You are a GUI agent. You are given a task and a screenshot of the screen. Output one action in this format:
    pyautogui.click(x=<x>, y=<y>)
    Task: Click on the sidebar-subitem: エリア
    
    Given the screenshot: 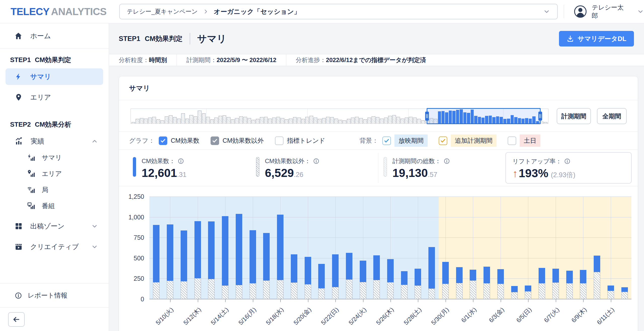 What is the action you would take?
    pyautogui.click(x=54, y=174)
    